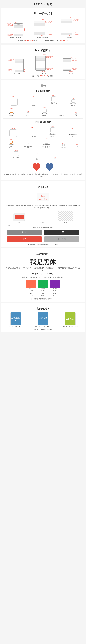  I want to click on ipad1-device: 768px 状态栏高20px标题栏高44px 标签栏高49px工具栏高44px …, so click(16, 66).